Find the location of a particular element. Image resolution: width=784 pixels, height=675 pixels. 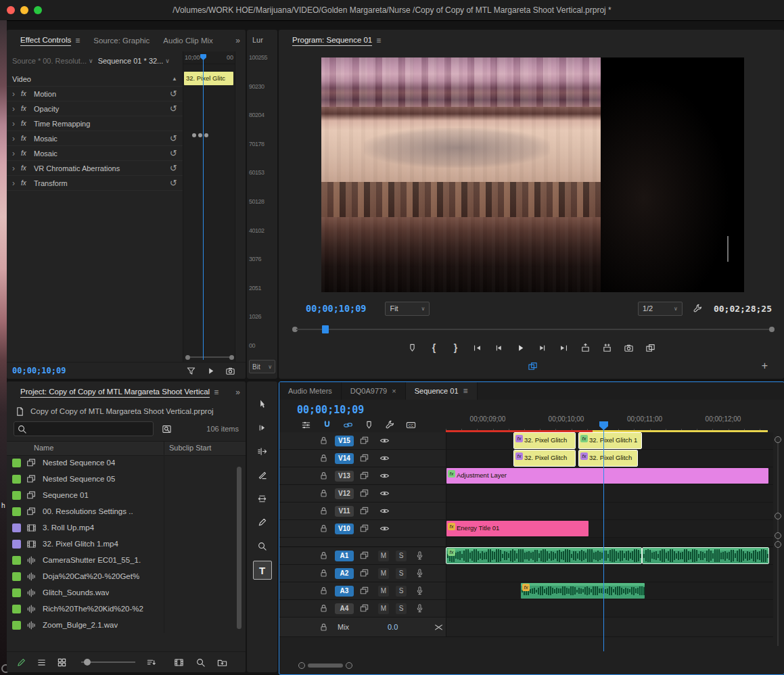

step-forward-icon is located at coordinates (543, 348).